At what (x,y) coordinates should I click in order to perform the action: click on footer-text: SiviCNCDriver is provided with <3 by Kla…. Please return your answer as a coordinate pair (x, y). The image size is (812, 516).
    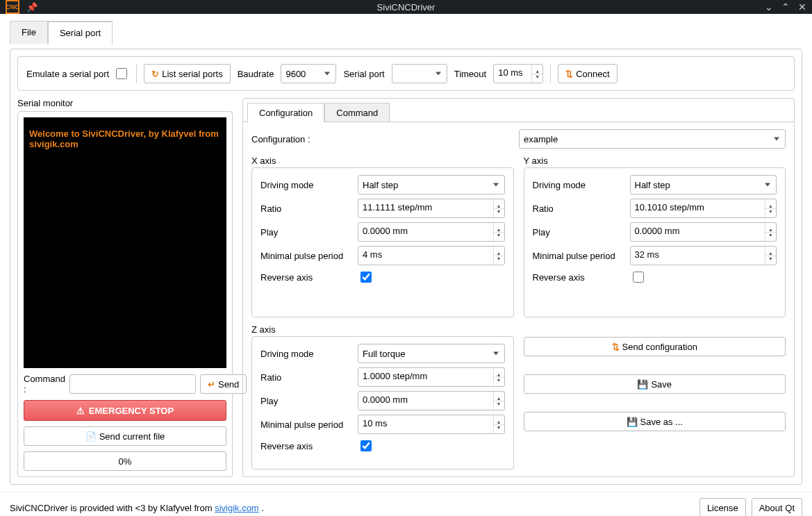
    Looking at the image, I should click on (137, 508).